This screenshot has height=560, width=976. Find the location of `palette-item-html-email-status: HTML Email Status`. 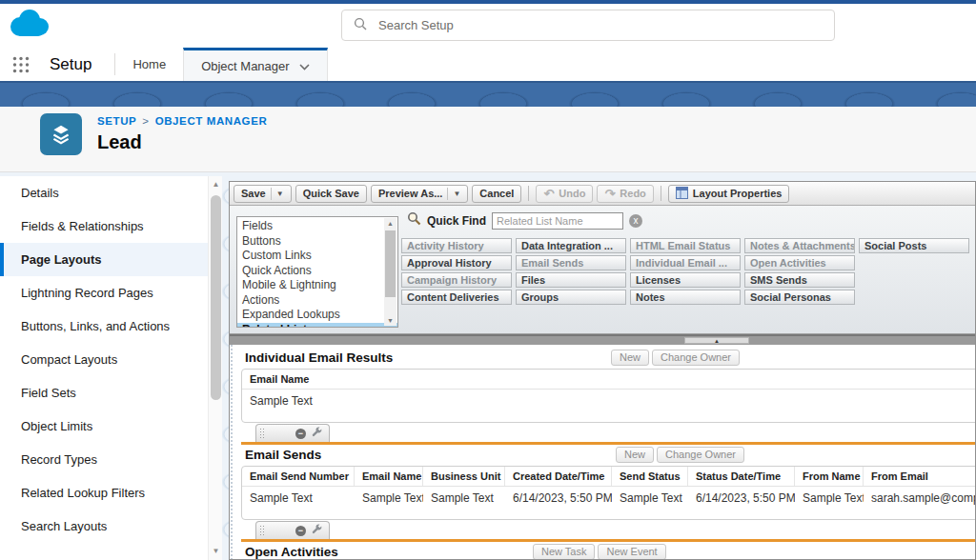

palette-item-html-email-status: HTML Email Status is located at coordinates (685, 246).